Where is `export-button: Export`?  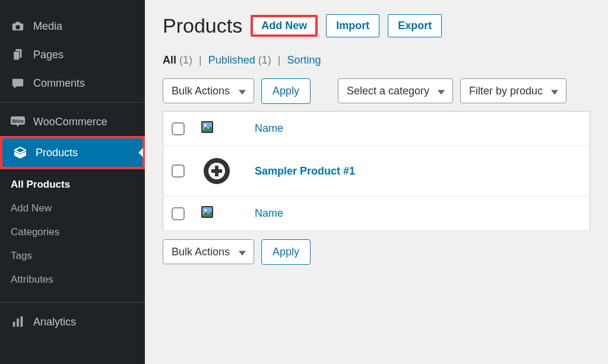 export-button: Export is located at coordinates (414, 26).